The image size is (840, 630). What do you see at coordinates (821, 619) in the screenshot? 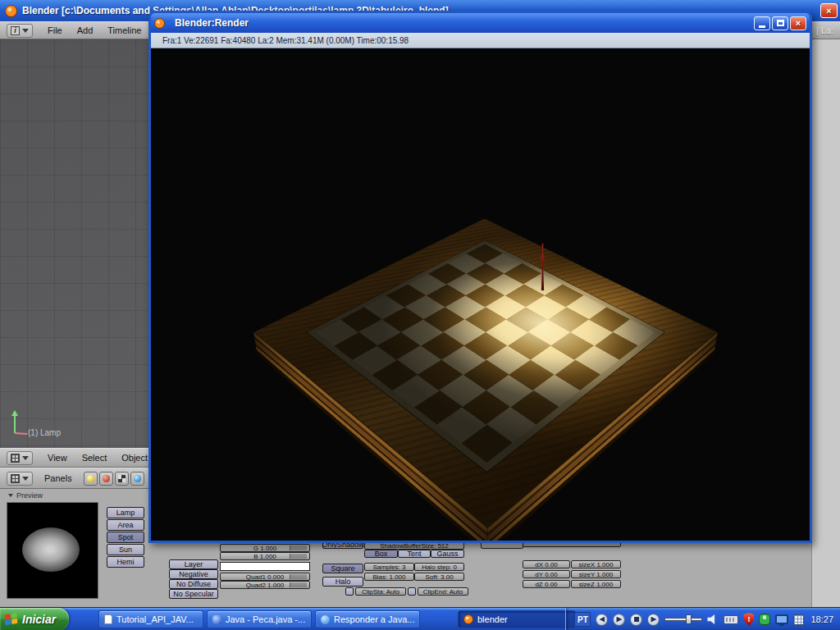
I see `taskbar-clock: 18:27` at bounding box center [821, 619].